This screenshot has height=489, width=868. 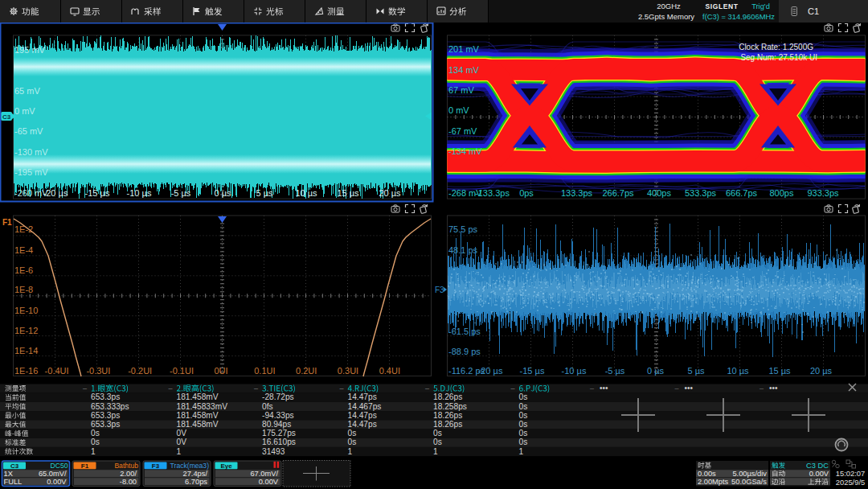 I want to click on svg-text: 15:02:07, so click(x=850, y=473).